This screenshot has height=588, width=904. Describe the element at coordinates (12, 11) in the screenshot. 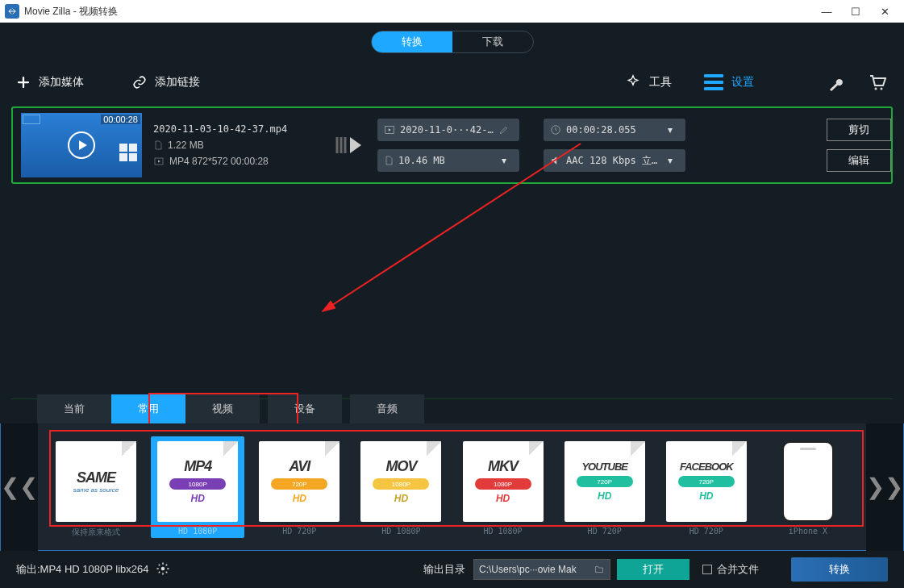

I see `app-logo` at that location.